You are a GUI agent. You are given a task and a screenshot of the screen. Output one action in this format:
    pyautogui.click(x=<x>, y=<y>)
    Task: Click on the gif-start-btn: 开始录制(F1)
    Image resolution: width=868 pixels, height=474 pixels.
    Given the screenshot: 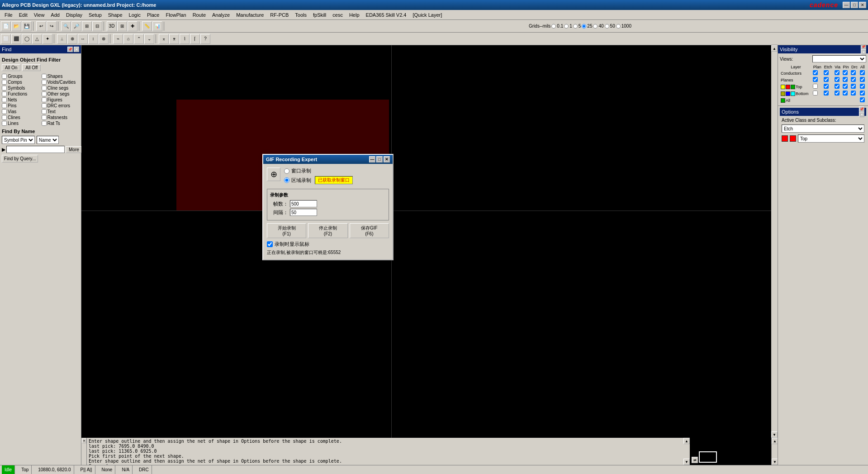 What is the action you would take?
    pyautogui.click(x=287, y=231)
    